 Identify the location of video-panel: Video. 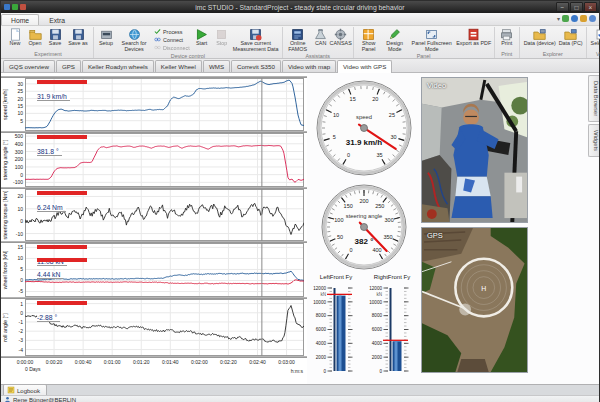
(474, 150).